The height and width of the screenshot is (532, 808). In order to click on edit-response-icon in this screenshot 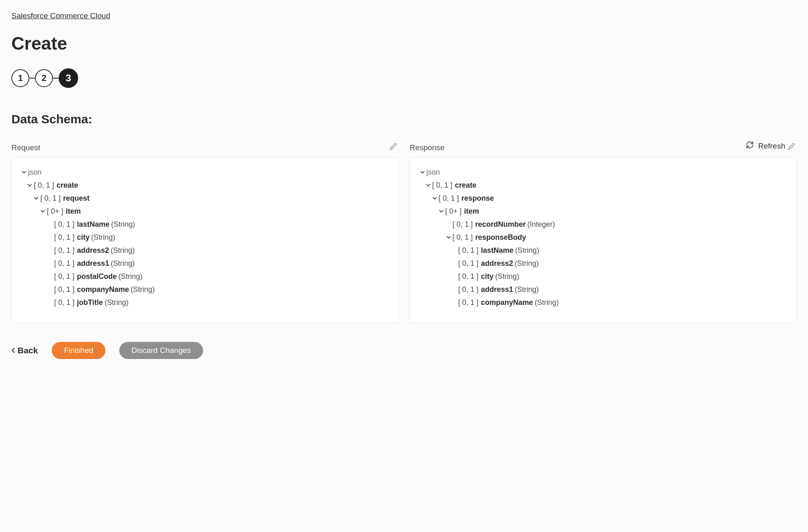, I will do `click(791, 147)`.